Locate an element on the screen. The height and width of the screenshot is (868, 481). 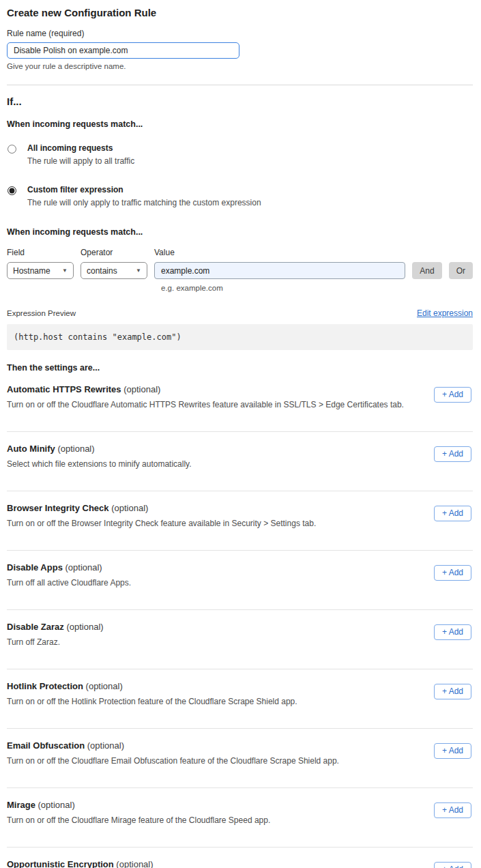
setting-name: Mirage is located at coordinates (21, 805).